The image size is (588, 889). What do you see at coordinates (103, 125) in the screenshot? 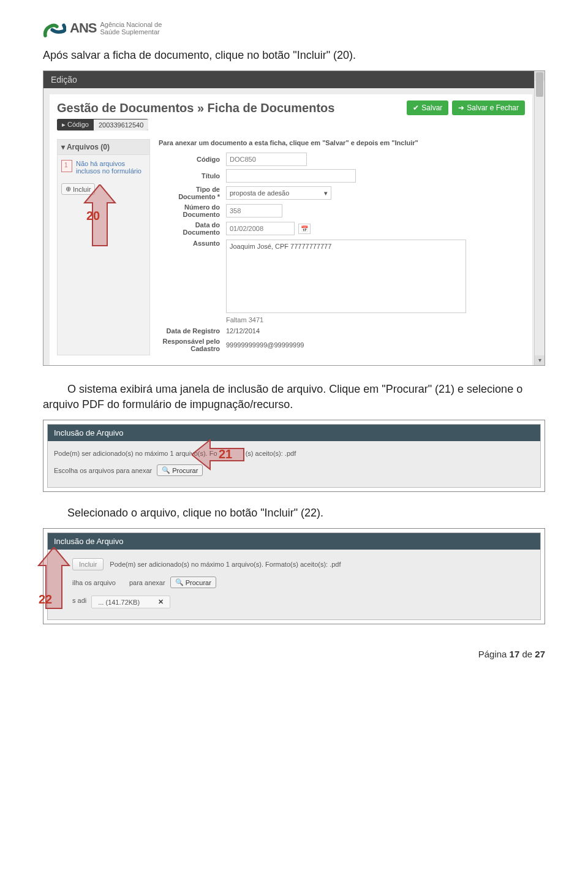
I see `codigo-chip: ▸ Código 200339612540` at bounding box center [103, 125].